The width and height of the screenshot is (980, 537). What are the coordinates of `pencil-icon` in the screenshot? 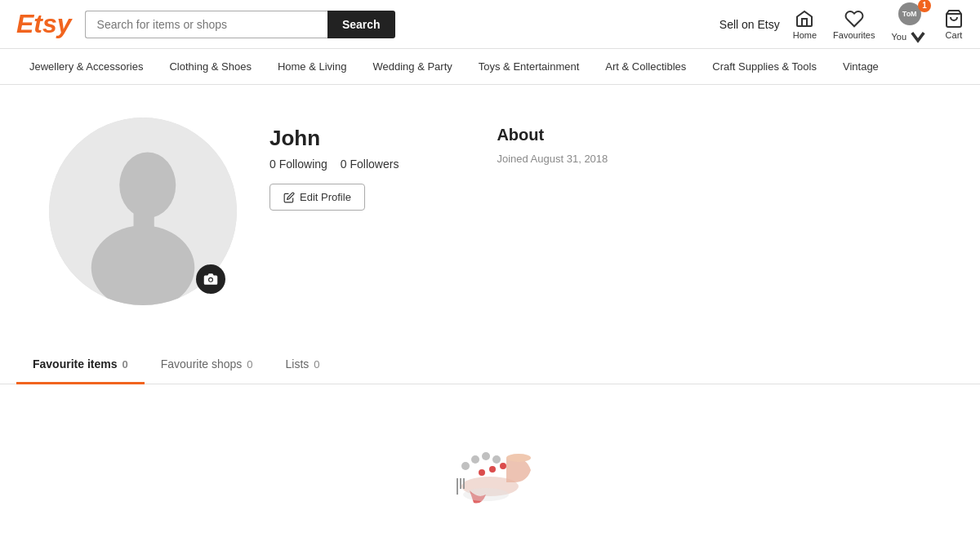 It's located at (289, 197).